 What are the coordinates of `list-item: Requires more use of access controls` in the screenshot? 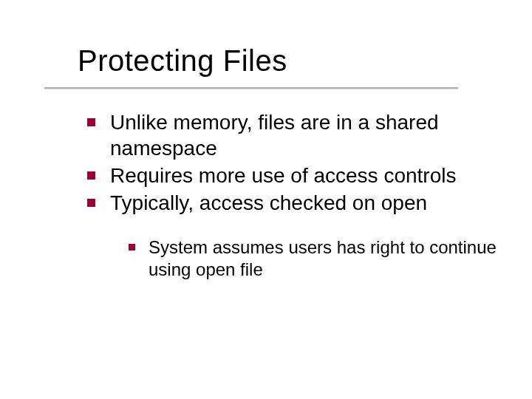 It's located at (294, 176).